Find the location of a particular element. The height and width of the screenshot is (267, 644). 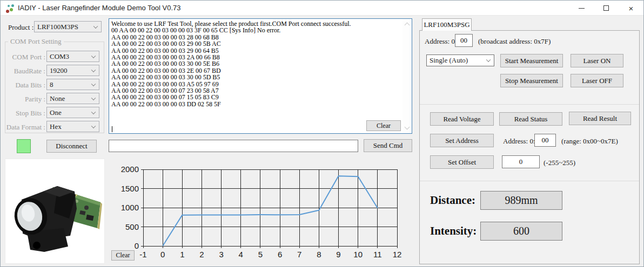

svg-text: 8 is located at coordinates (319, 255).